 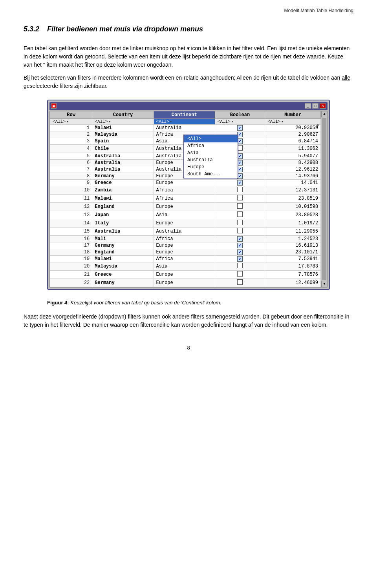 I want to click on row-num: 2, so click(x=71, y=135).